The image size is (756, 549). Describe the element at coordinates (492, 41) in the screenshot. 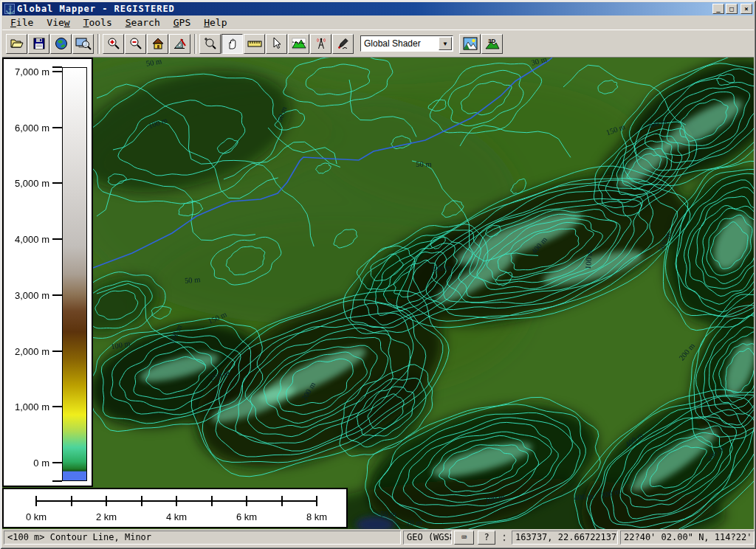

I see `svg-text: 3D` at that location.